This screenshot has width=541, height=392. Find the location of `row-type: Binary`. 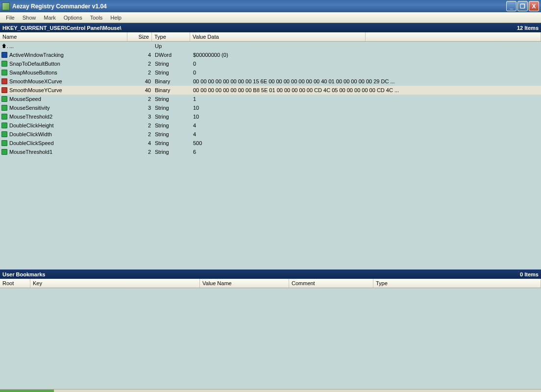

row-type: Binary is located at coordinates (173, 81).